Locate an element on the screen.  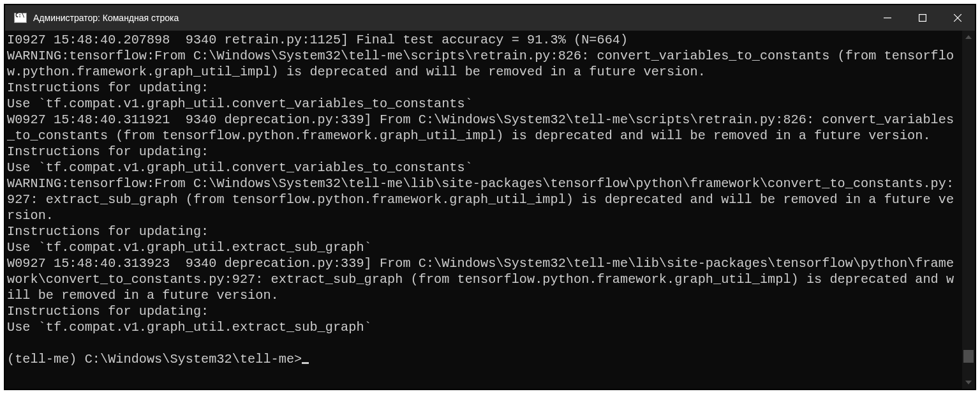
text-cursor is located at coordinates (305, 363).